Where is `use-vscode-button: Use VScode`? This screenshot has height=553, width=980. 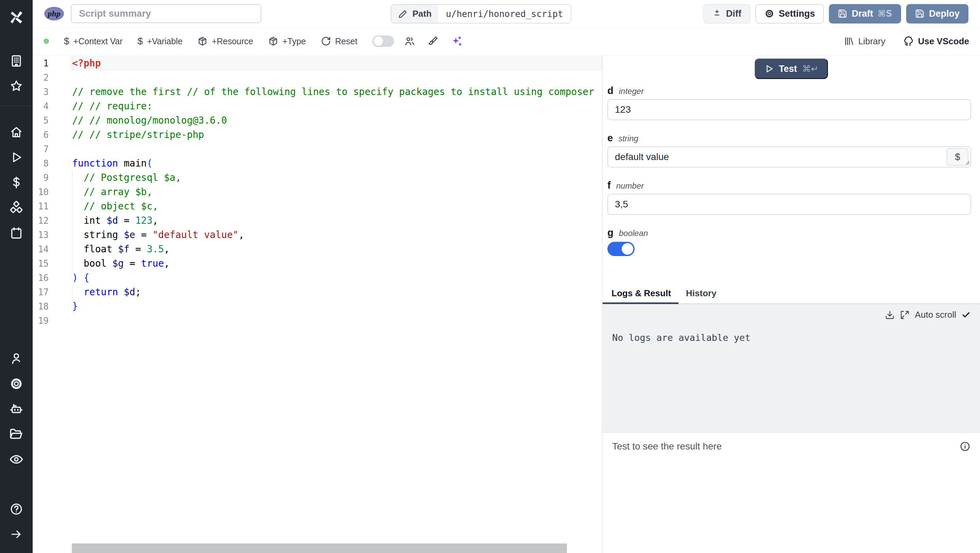 use-vscode-button: Use VScode is located at coordinates (936, 41).